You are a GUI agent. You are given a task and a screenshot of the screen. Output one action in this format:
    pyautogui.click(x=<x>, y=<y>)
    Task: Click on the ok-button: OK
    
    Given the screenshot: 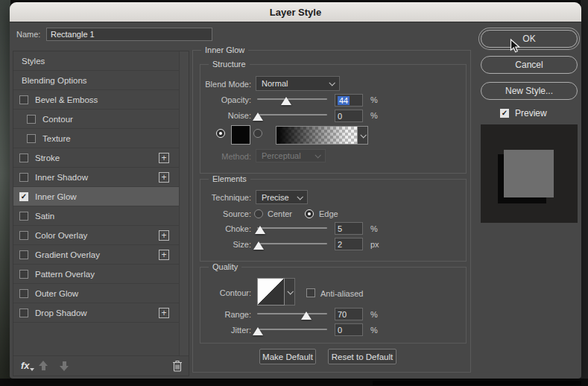 What is the action you would take?
    pyautogui.click(x=529, y=39)
    